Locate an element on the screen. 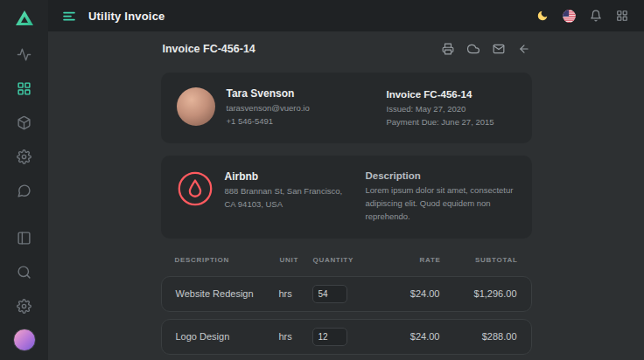 This screenshot has height=360, width=644. sidebar-item-search is located at coordinates (24, 273).